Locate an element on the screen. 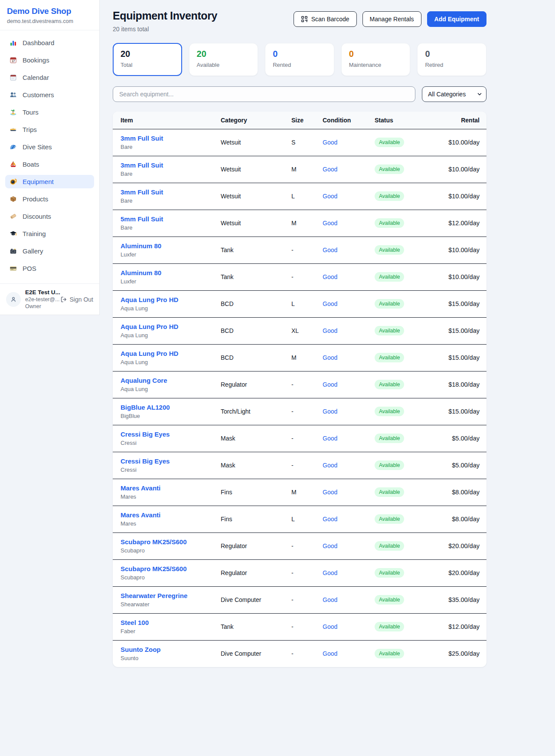 The image size is (555, 756). stat-card-total: 20 Total is located at coordinates (147, 59).